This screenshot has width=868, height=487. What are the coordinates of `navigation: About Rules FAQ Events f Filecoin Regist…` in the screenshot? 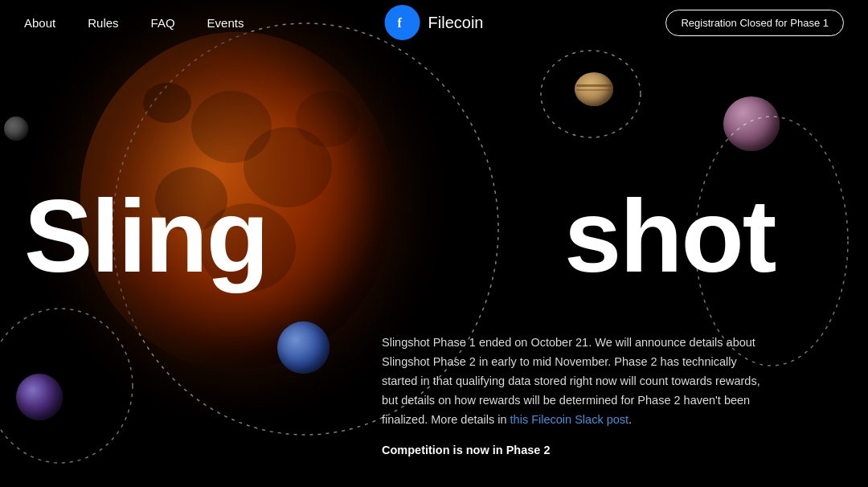 It's located at (434, 23).